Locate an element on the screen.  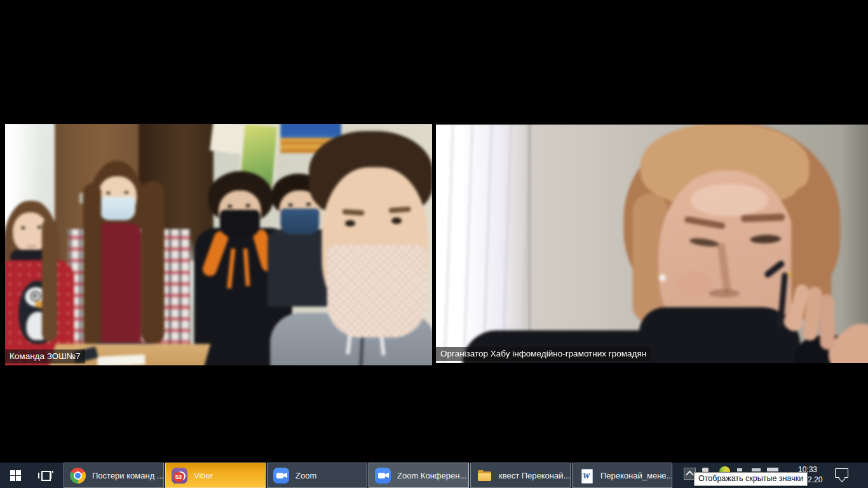
taskbar-app-folder-quest: квест Переконай... is located at coordinates (520, 475).